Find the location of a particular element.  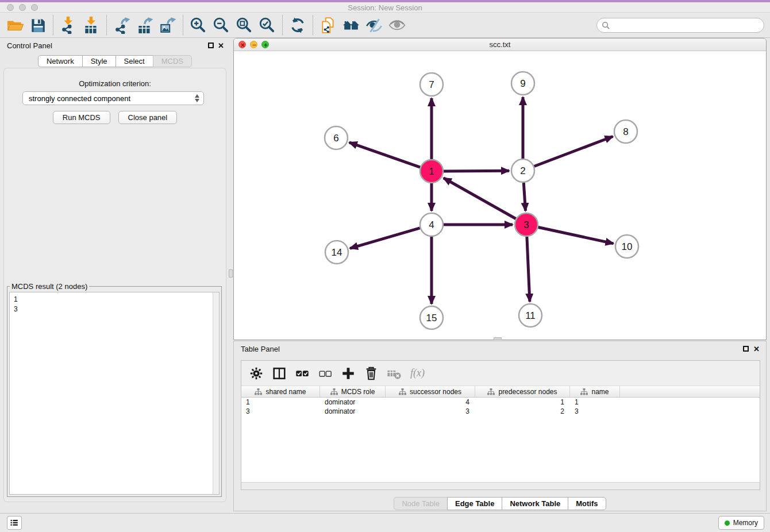

column-header-predecessor-nodes: predecessor nodes is located at coordinates (523, 392).